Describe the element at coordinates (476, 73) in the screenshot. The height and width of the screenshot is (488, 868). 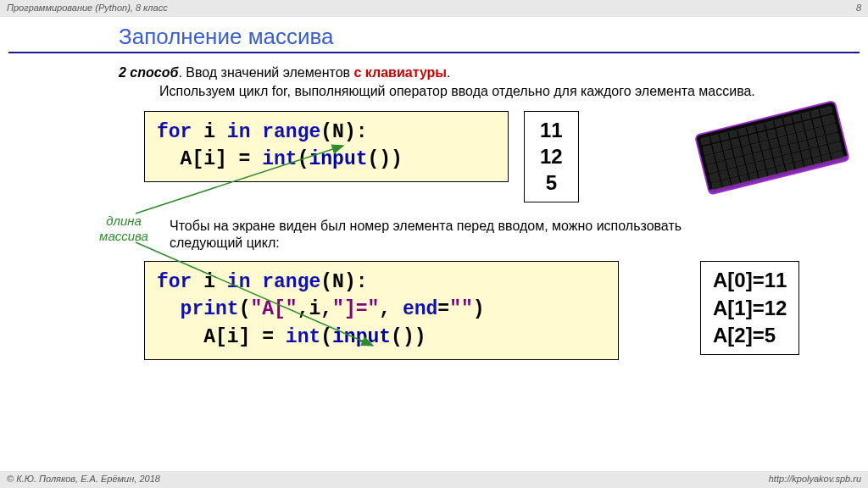
I see `method-line: 2 способ. Ввод значений элементов с клав…` at that location.